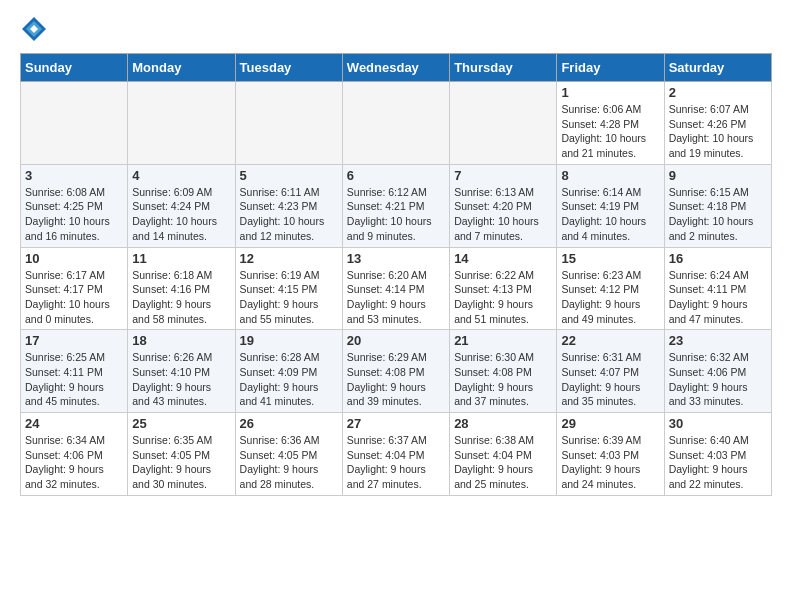 The height and width of the screenshot is (612, 792). What do you see at coordinates (181, 298) in the screenshot?
I see `day-content: Sunrise: 6:18 AM Sunset: 4:16 PM Dayligh…` at bounding box center [181, 298].